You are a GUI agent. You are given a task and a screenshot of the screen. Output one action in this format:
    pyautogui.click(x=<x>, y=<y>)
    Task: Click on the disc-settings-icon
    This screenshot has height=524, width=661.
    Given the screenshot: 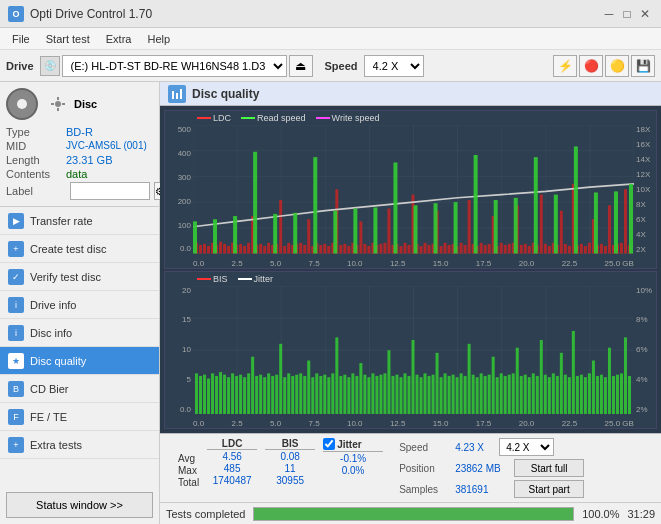 What is the action you would take?
    pyautogui.click(x=58, y=104)
    